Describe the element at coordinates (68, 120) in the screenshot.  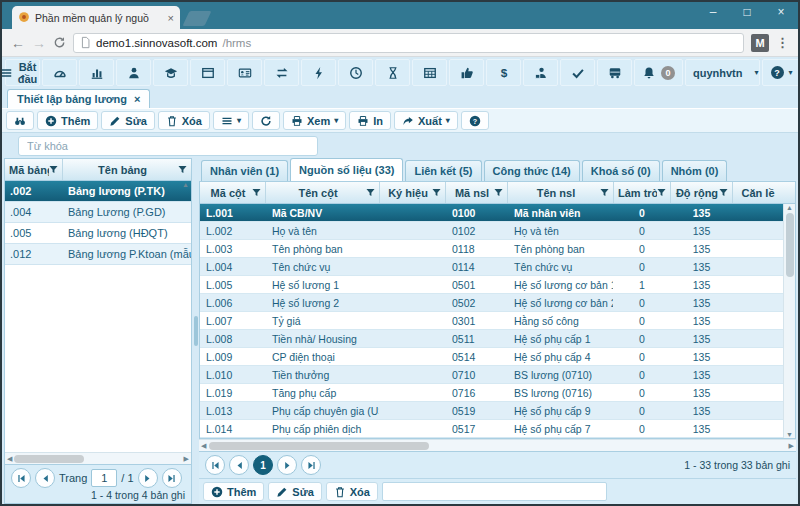
I see `add-button: Thêm` at that location.